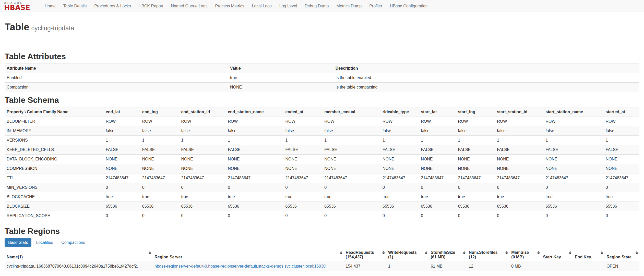 The width and height of the screenshot is (644, 276). What do you see at coordinates (54, 188) in the screenshot?
I see `schema-property-name: MIN_VERSIONS` at bounding box center [54, 188].